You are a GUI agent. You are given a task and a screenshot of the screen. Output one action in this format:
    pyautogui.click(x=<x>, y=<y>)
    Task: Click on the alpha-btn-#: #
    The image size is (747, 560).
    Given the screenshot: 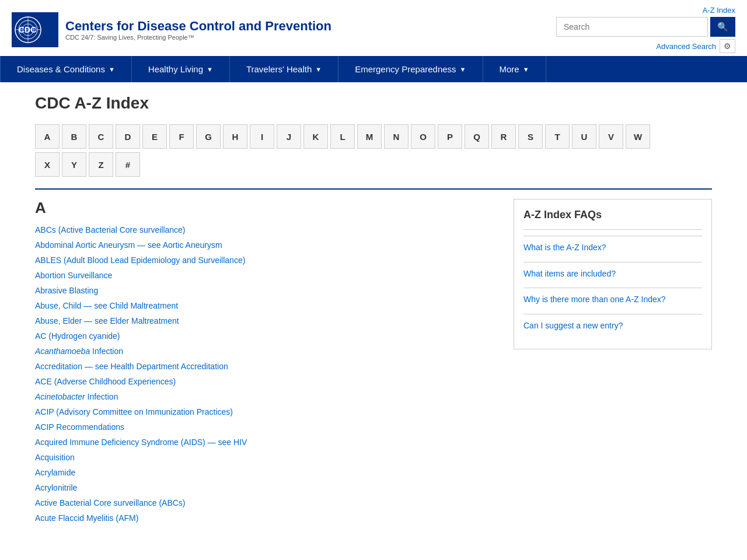 What is the action you would take?
    pyautogui.click(x=128, y=164)
    